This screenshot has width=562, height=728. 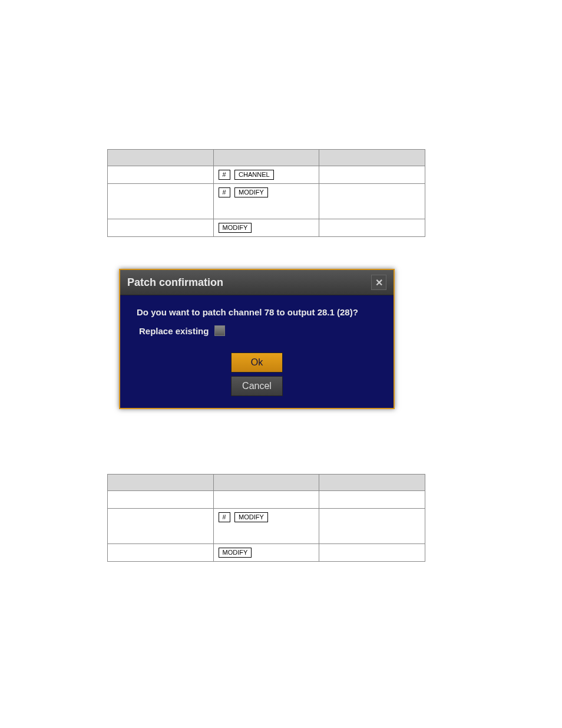 I want to click on instruction-table-top: # CHANNEL # MODIFY MODIFY, so click(x=266, y=193).